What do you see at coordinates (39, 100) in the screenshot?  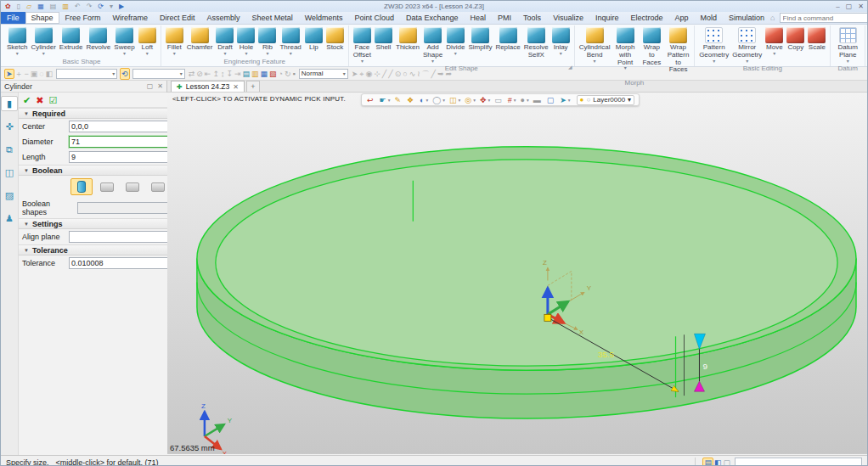 I see `cancel-button: ✖` at bounding box center [39, 100].